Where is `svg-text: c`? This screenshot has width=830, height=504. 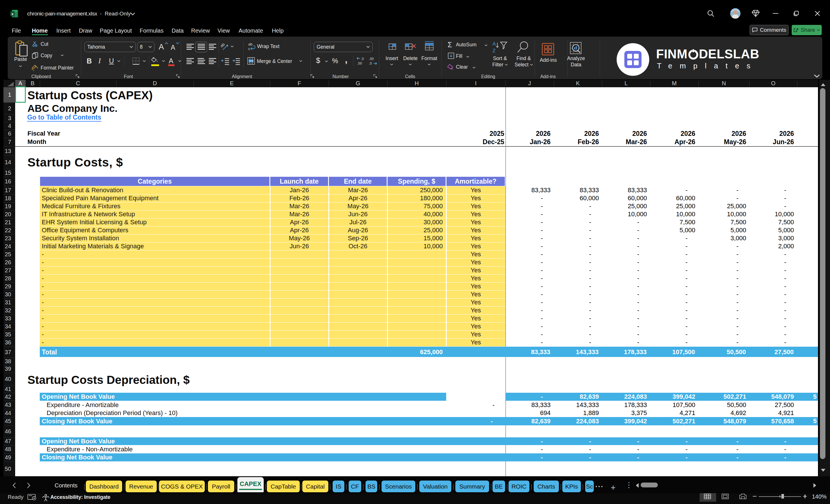
svg-text: c is located at coordinates (249, 49).